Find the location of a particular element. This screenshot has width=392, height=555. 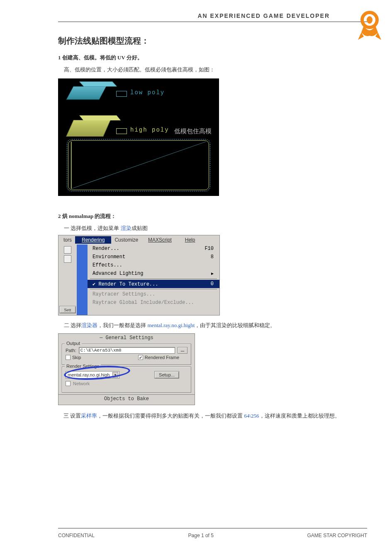

high-poly-swatch-icon is located at coordinates (122, 131).